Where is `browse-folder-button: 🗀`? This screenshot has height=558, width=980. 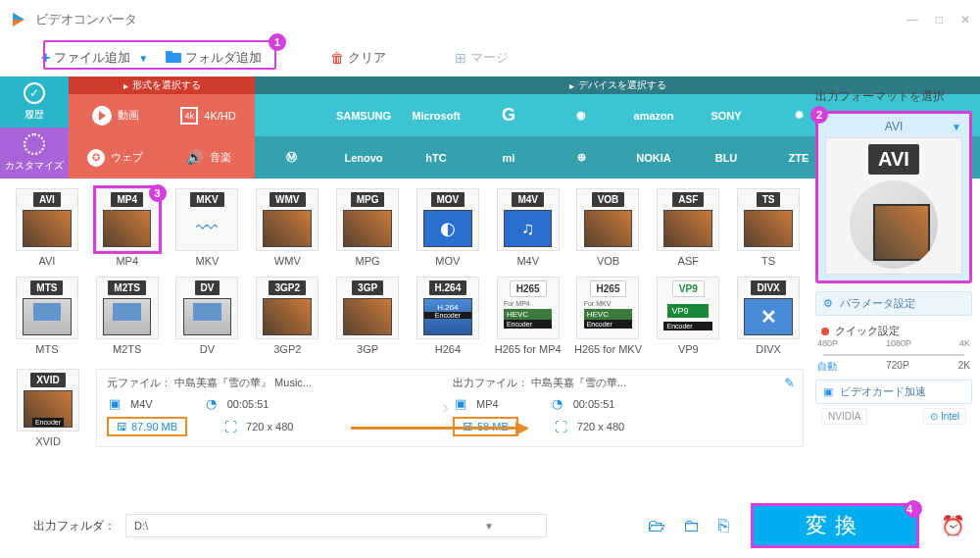
browse-folder-button: 🗀 is located at coordinates (692, 526).